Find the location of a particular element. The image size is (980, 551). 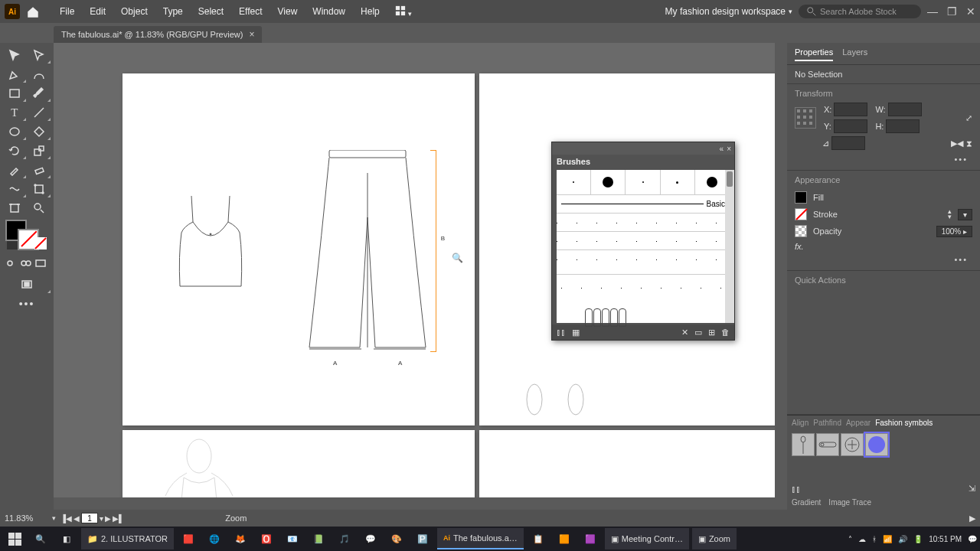

eraser-tool-icon is located at coordinates (40, 170).